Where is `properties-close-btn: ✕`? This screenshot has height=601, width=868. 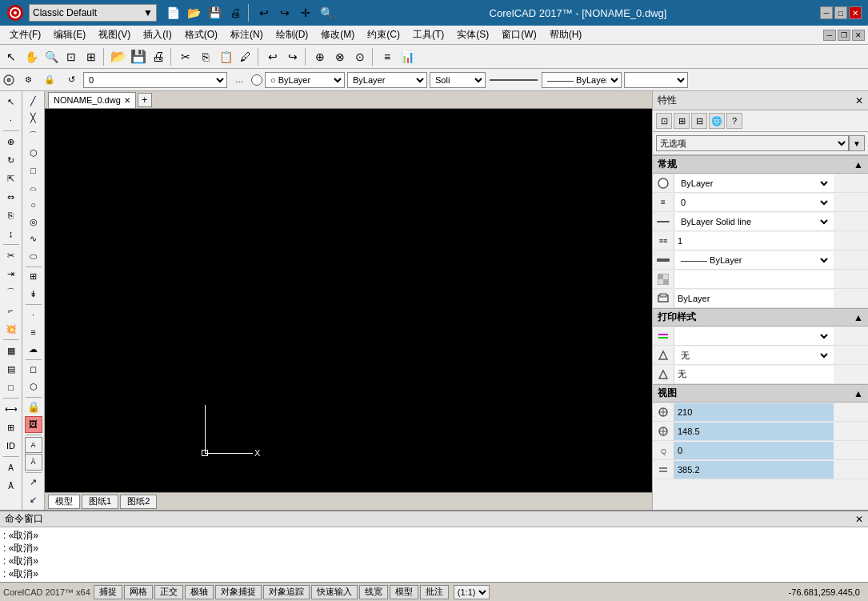 properties-close-btn: ✕ is located at coordinates (859, 101).